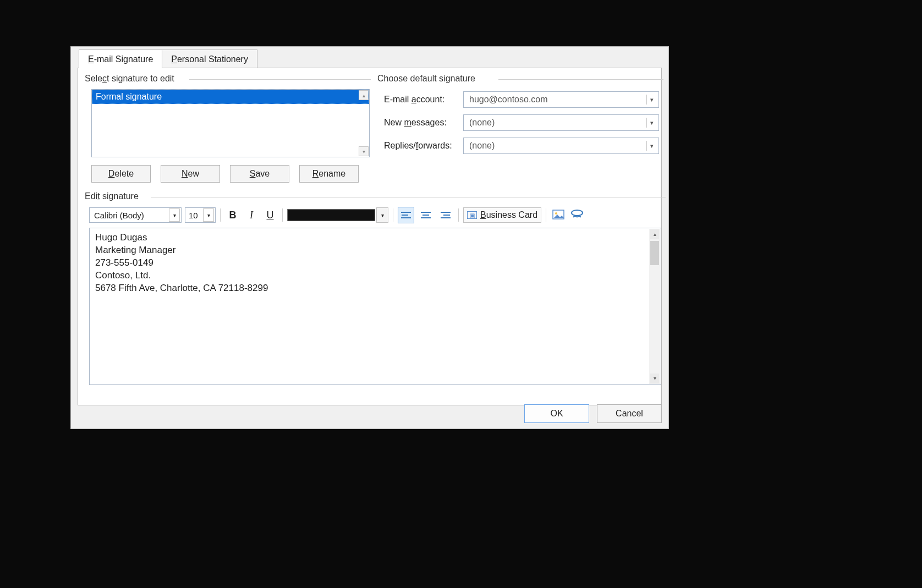 The height and width of the screenshot is (588, 922). What do you see at coordinates (482, 146) in the screenshot?
I see `replies-forwards-value: (none)` at bounding box center [482, 146].